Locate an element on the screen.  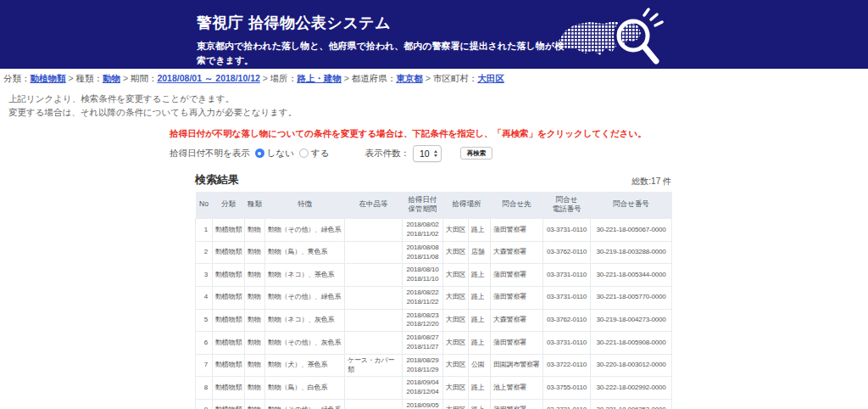
table-cell: 30-221-18-005067-0000 is located at coordinates (632, 231).